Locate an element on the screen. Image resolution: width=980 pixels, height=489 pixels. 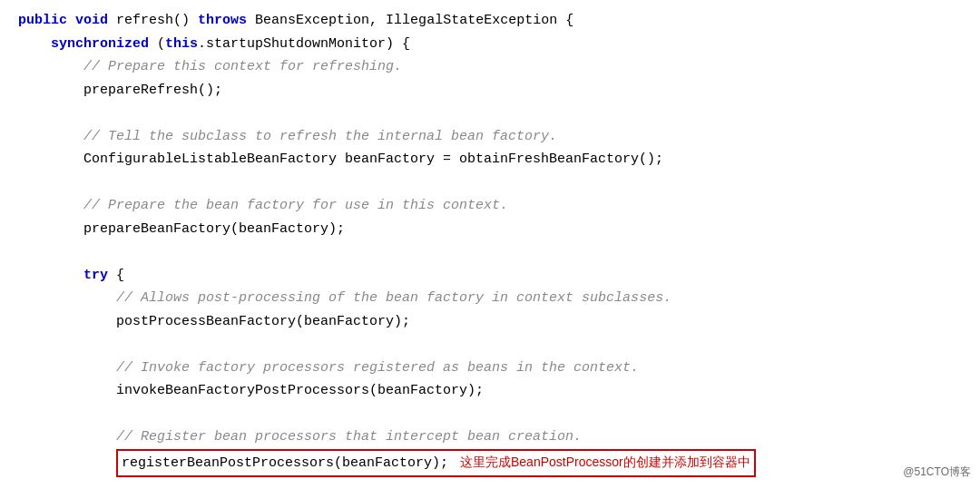
code-line-19: // Register bean processors that interce… is located at coordinates (490, 437).